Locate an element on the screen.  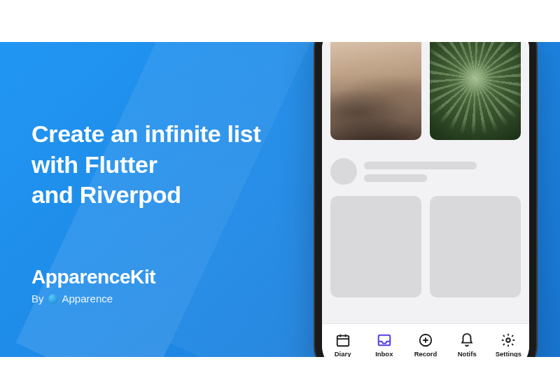
nav-label: Diary is located at coordinates (343, 354).